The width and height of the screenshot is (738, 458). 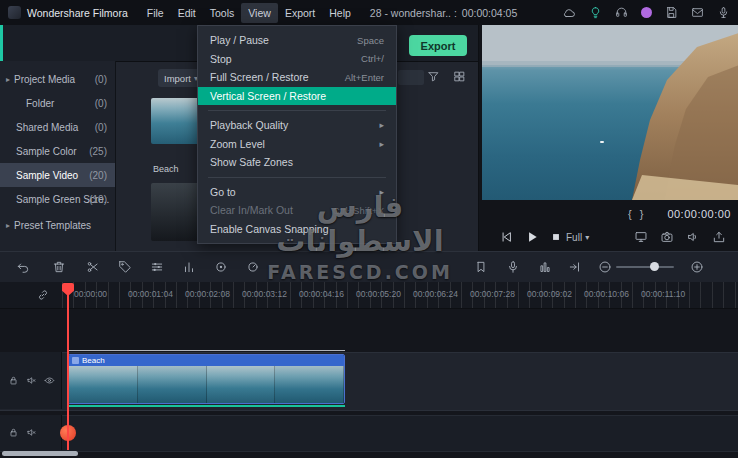 I want to click on menu-item-vertical-screen-restore: Vertical Screen / Restore, so click(x=297, y=96).